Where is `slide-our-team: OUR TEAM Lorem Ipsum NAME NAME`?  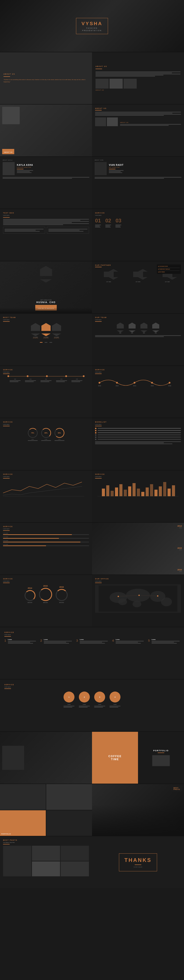
slide-our-team: OUR TEAM Lorem Ipsum NAME NAME is located at coordinates (138, 339).